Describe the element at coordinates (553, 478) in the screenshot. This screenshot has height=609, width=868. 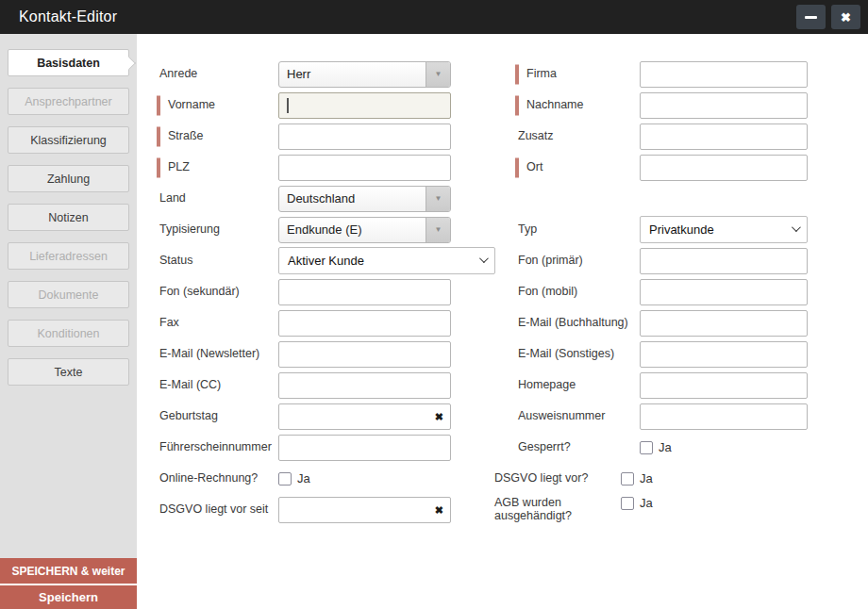
I see `field-label: DSGVO liegt vor?` at that location.